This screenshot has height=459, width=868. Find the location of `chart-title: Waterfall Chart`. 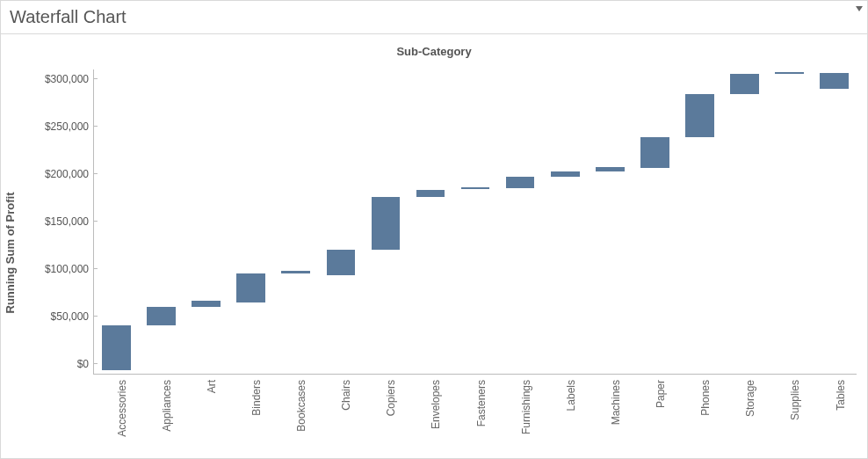

chart-title: Waterfall Chart is located at coordinates (69, 18).